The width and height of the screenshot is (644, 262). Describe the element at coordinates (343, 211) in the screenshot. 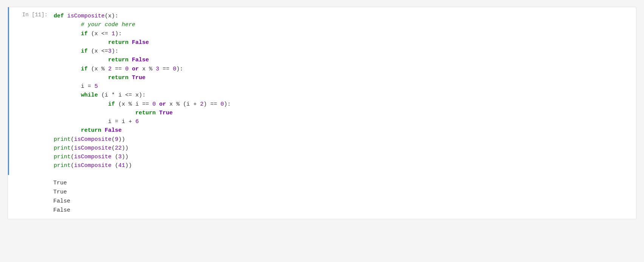

I see `output-line-4: False` at that location.